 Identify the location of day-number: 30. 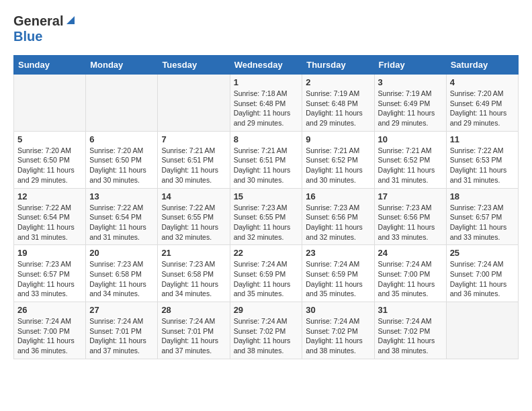
(338, 310).